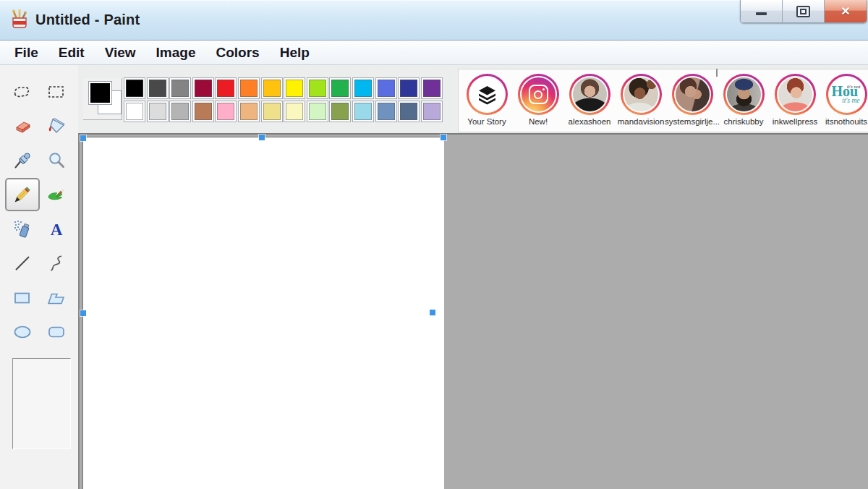 The width and height of the screenshot is (868, 489). What do you see at coordinates (851, 101) in the screenshot?
I see `hou-logo-bottom: it's me` at bounding box center [851, 101].